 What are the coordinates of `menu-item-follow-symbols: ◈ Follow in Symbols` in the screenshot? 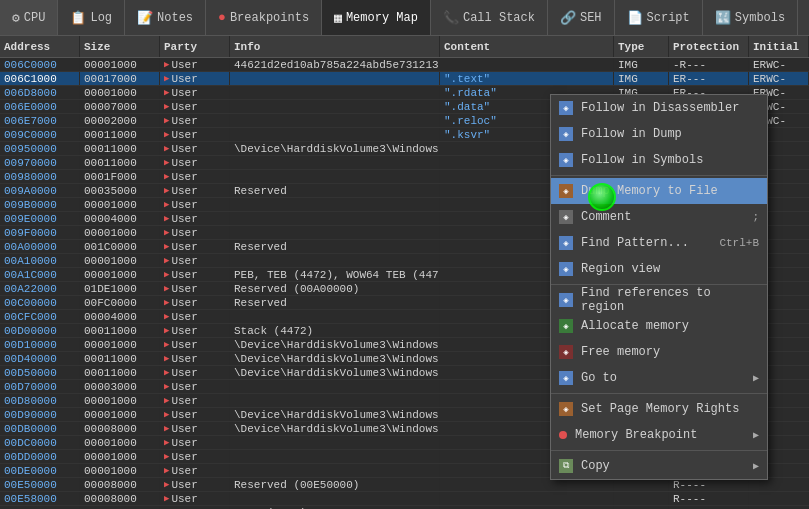 It's located at (659, 160).